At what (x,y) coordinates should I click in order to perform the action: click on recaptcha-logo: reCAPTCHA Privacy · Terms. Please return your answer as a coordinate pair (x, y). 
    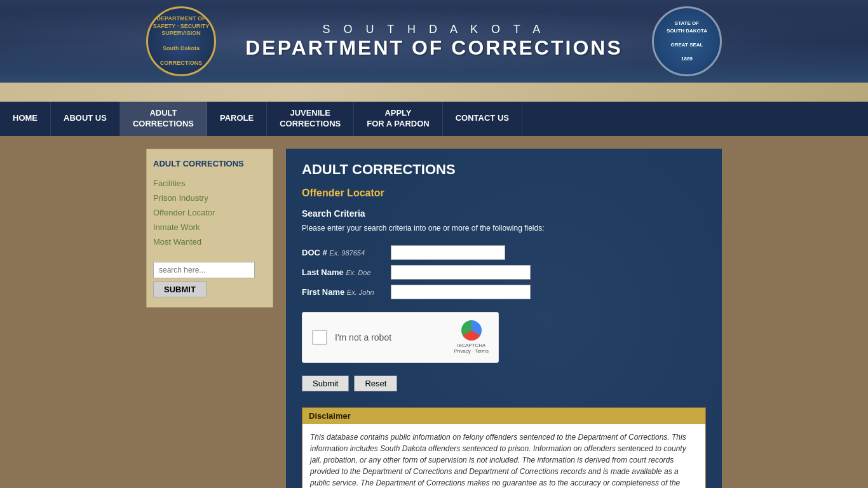
    Looking at the image, I should click on (471, 337).